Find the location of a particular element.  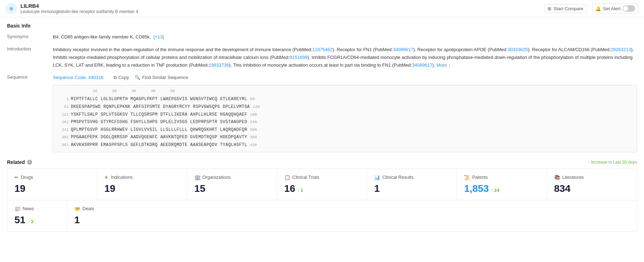

synonyms-value: B4, CD85 antigen-like family member K, C… is located at coordinates (345, 37).